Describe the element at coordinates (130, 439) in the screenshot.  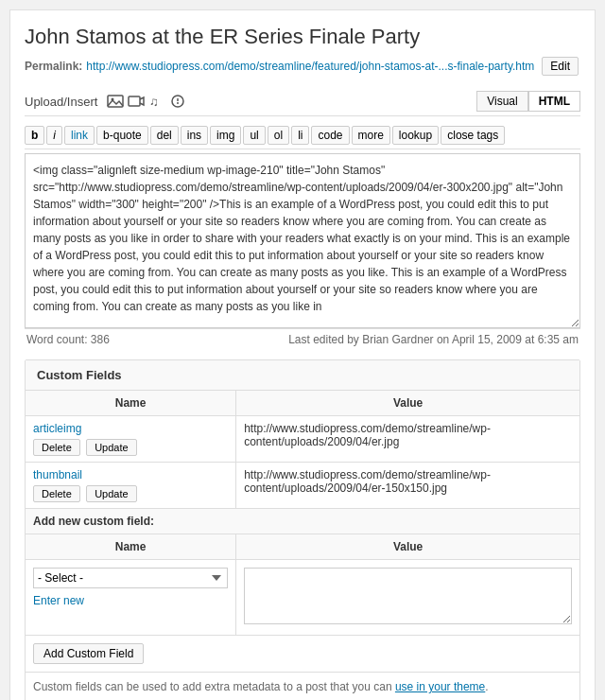
I see `cf-name-cell-0: articleimg Delete Update` at that location.